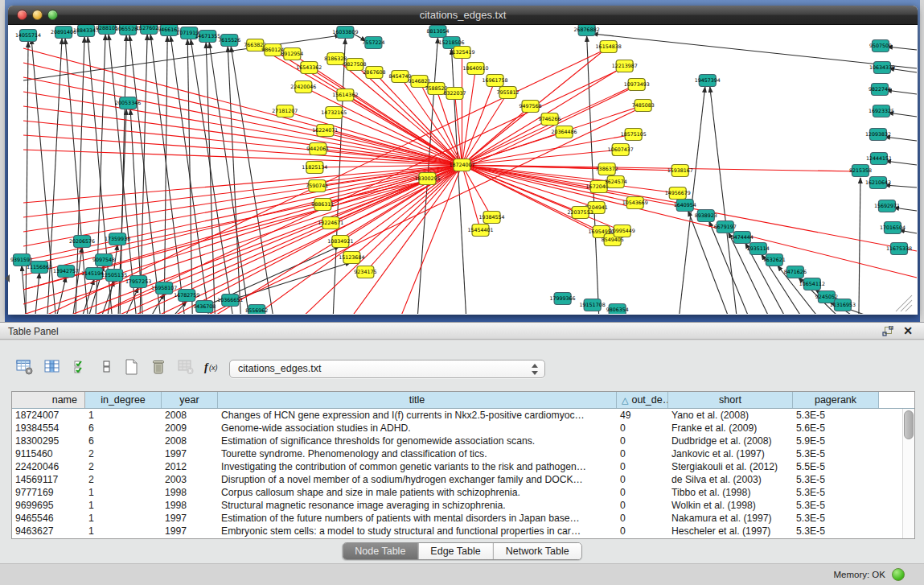  I want to click on graph-node-label: 12213987, so click(625, 66).